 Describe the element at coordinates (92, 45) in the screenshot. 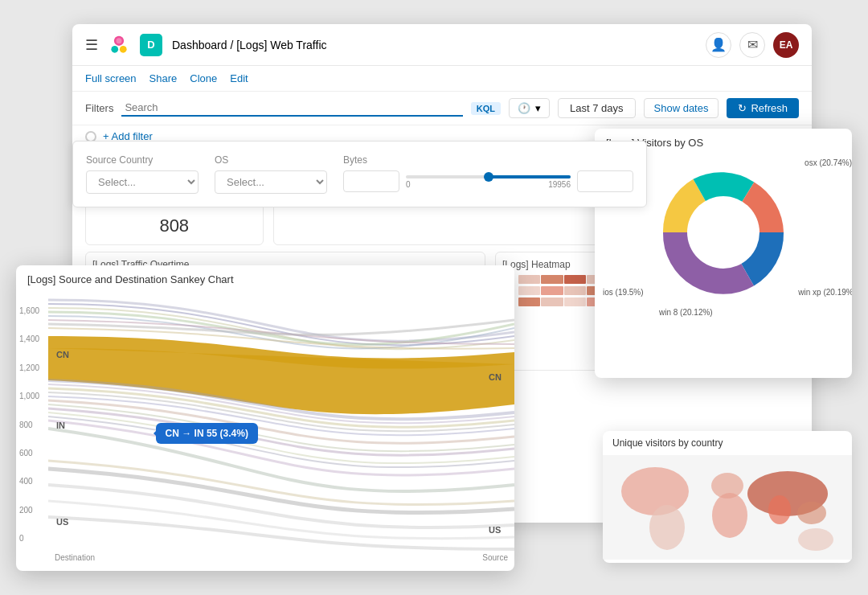

I see `hamburger-icon: ☰` at that location.